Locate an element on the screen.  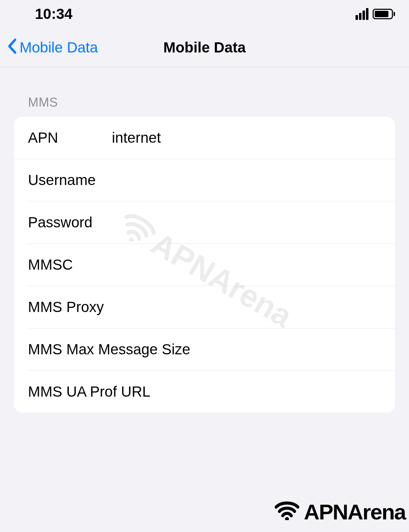
row-label: MMS UA Prof URL is located at coordinates (89, 392).